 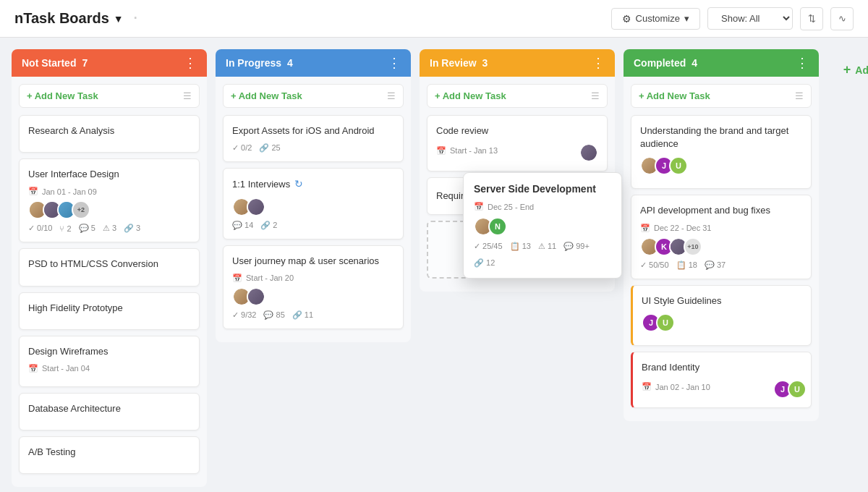 I want to click on popup-avatars: N, so click(x=542, y=226).